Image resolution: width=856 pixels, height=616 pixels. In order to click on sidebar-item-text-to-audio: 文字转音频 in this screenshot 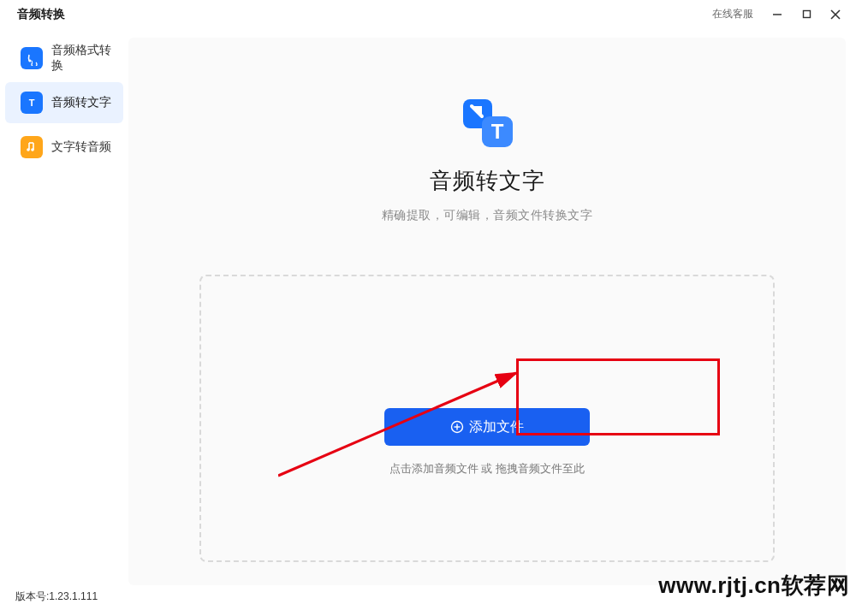, I will do `click(64, 147)`.